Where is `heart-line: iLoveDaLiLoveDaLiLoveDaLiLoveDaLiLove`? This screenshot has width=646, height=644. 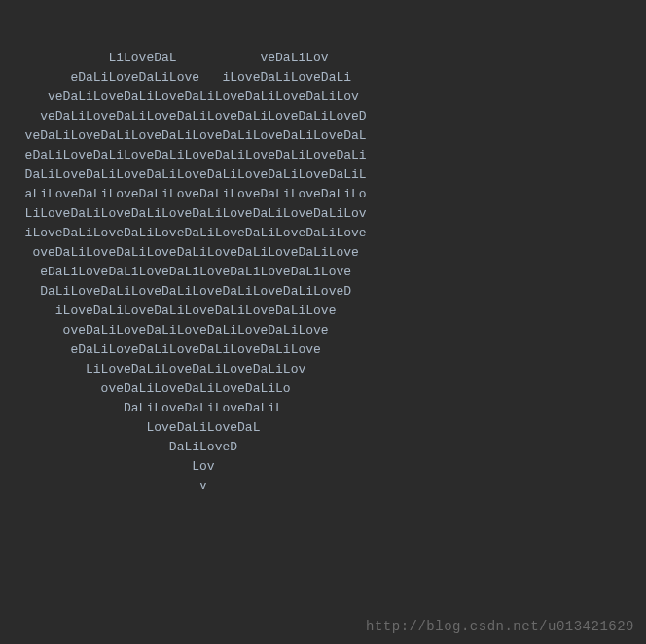
heart-line: iLoveDaLiLoveDaLiLoveDaLiLoveDaLiLove is located at coordinates (323, 311).